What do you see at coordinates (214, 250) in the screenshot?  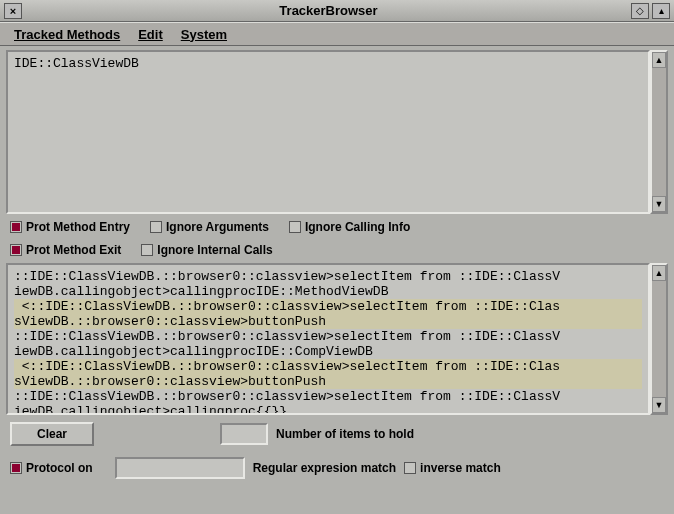 I see `label-ignore-internal-calls: Ignore Internal Calls` at bounding box center [214, 250].